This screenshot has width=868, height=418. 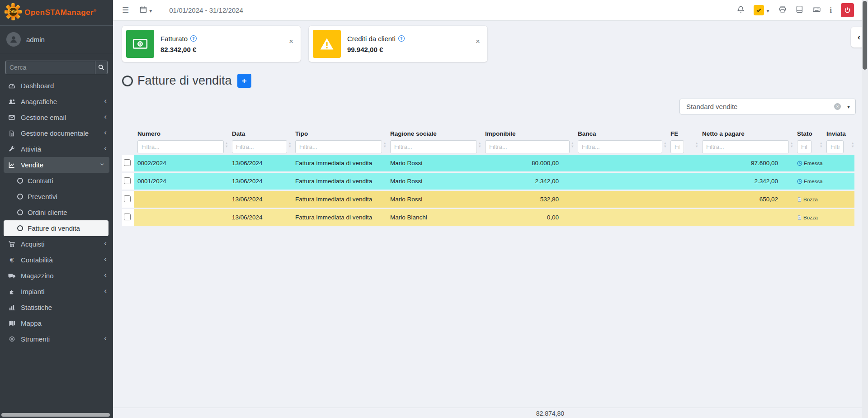 I want to click on registered-mark: ®, so click(x=95, y=11).